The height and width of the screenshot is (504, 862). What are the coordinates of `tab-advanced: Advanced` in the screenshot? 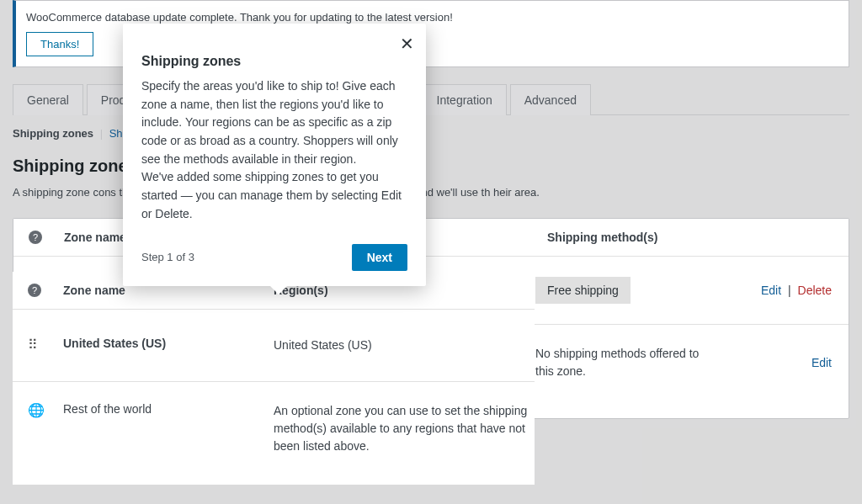 It's located at (551, 99).